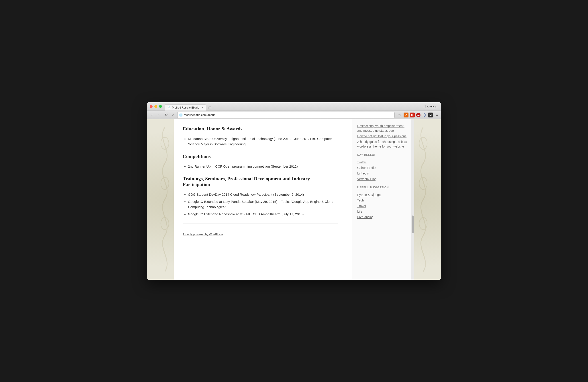 The height and width of the screenshot is (382, 588). Describe the element at coordinates (294, 115) in the screenshot. I see `toolbar: ‹ › ↻ ⌂ 🌐 roselleebarle.com/about/ ☆ ✓ M…` at that location.